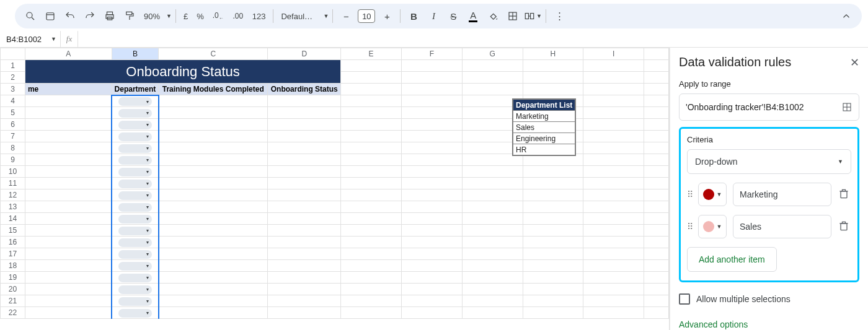  I want to click on criteria-type-select: Drop-down ▼, so click(769, 162).